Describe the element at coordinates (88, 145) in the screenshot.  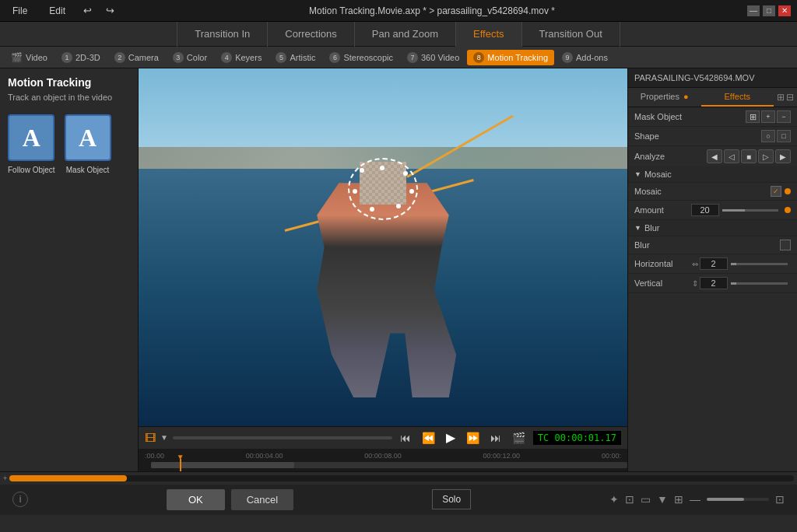
I see `mask-object-item: A Mask Object` at that location.